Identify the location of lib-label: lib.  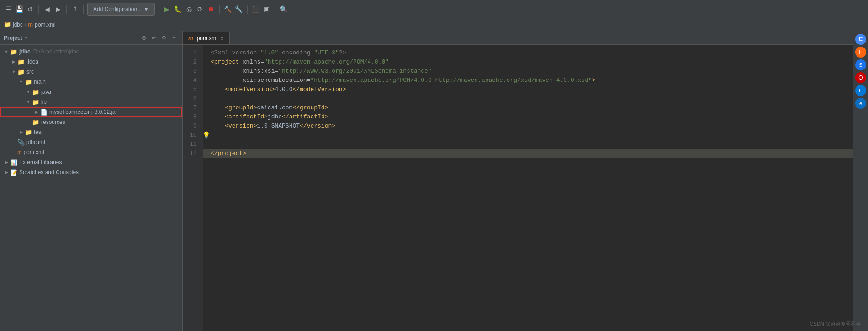
(44, 102).